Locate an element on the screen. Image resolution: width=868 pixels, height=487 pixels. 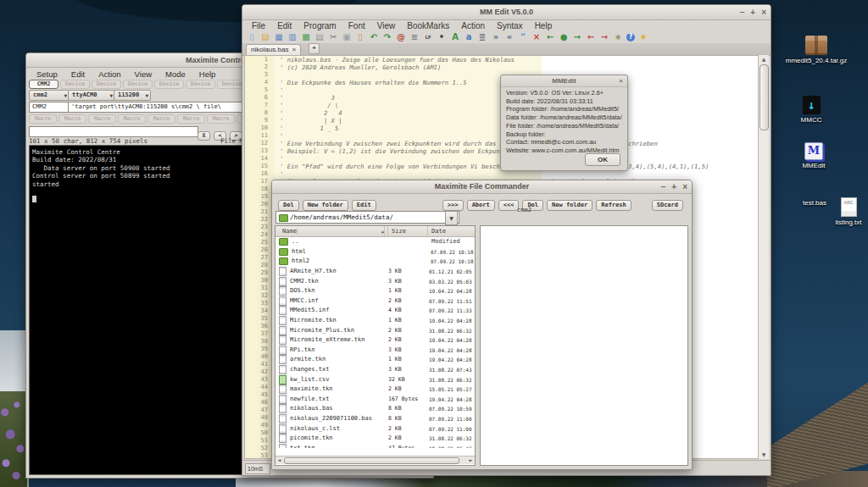
port-combo: ttyACM0▼ is located at coordinates (92, 95).